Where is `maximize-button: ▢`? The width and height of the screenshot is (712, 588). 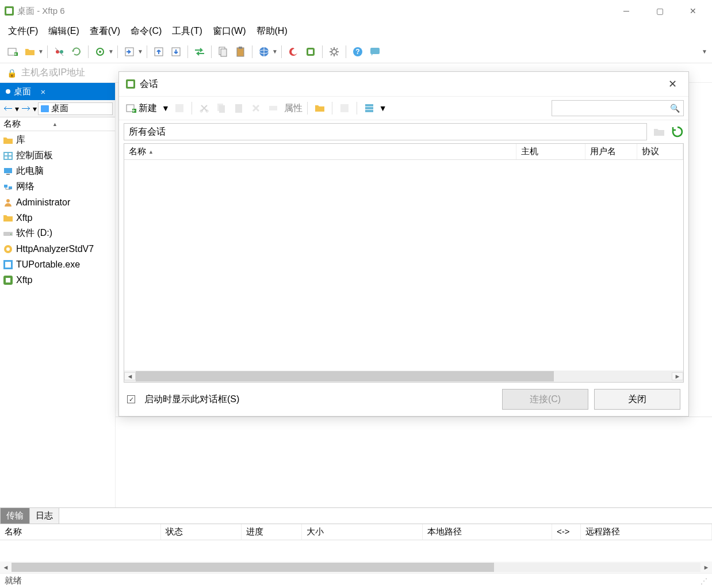 maximize-button: ▢ is located at coordinates (660, 11).